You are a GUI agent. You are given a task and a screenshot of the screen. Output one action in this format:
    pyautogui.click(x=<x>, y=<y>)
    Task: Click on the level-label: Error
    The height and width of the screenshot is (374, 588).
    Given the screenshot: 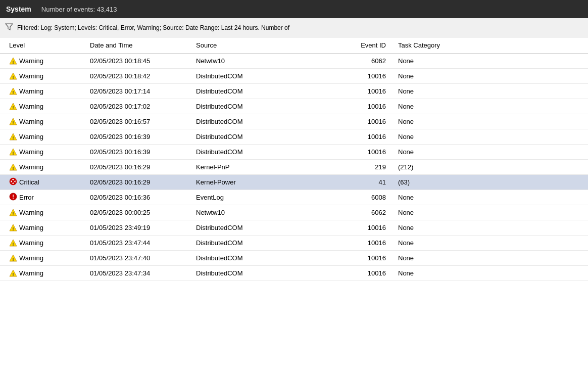 What is the action you would take?
    pyautogui.click(x=26, y=197)
    